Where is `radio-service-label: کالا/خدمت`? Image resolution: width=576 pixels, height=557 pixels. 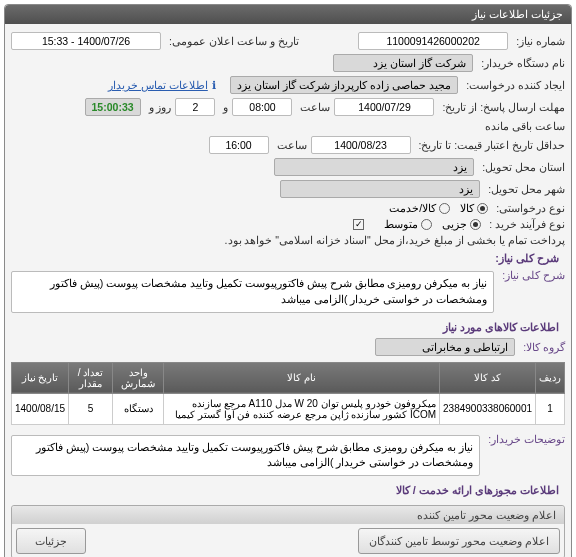
radio-service-label: کالا/خدمت is located at coordinates (412, 208).